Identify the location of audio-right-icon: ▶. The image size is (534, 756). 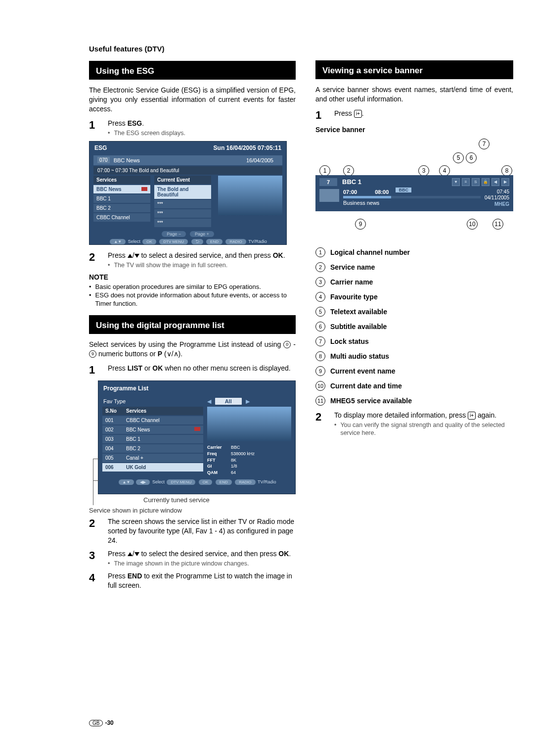
(505, 182).